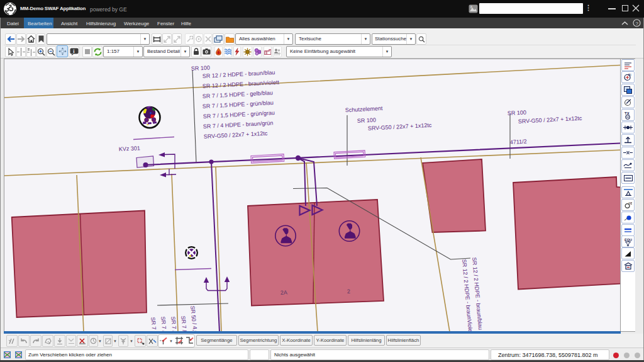 This screenshot has height=362, width=644. What do you see at coordinates (628, 239) in the screenshot?
I see `svg-text: EQU` at bounding box center [628, 239].